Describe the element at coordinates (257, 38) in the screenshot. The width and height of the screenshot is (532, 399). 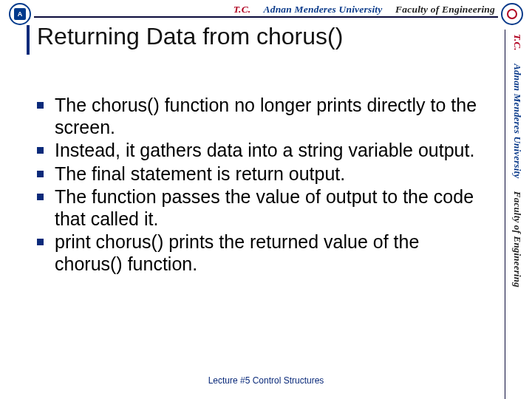
I see `title-area: Returning Data from chorus()` at that location.